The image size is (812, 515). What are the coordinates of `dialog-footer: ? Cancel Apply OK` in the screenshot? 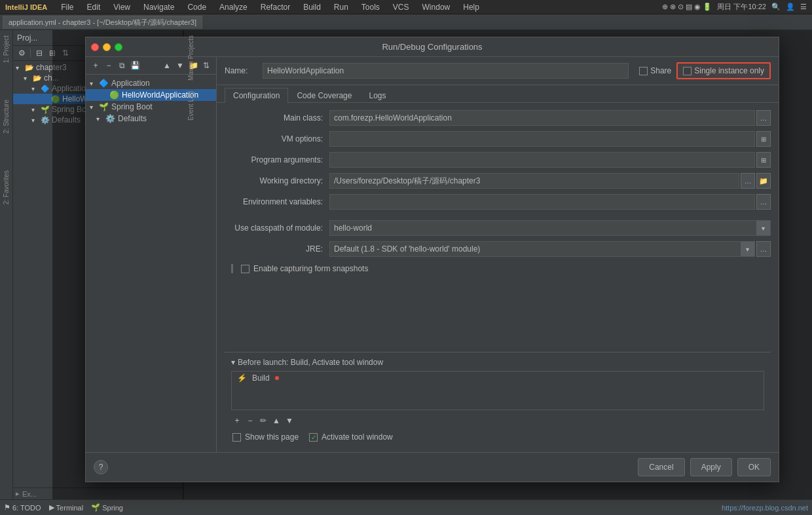 It's located at (432, 467).